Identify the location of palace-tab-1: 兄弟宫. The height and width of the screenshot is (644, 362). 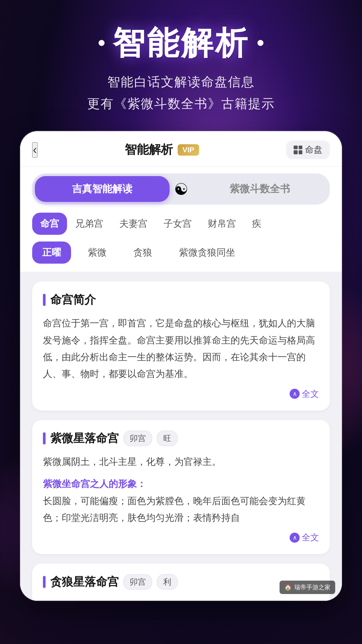
(89, 224).